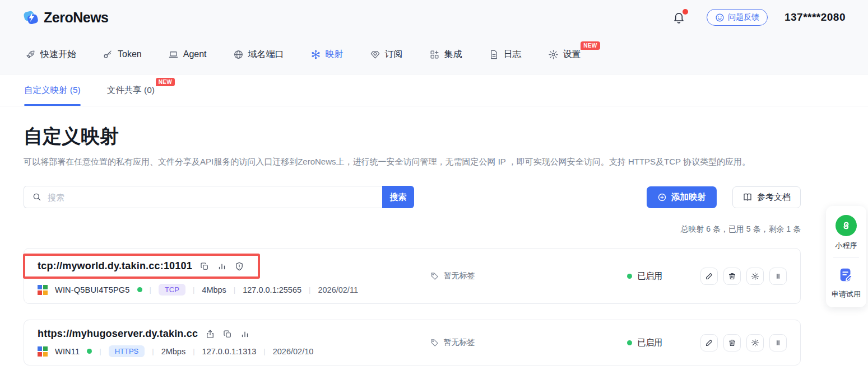  What do you see at coordinates (846, 275) in the screenshot?
I see `trial-doc-pencil-icon` at bounding box center [846, 275].